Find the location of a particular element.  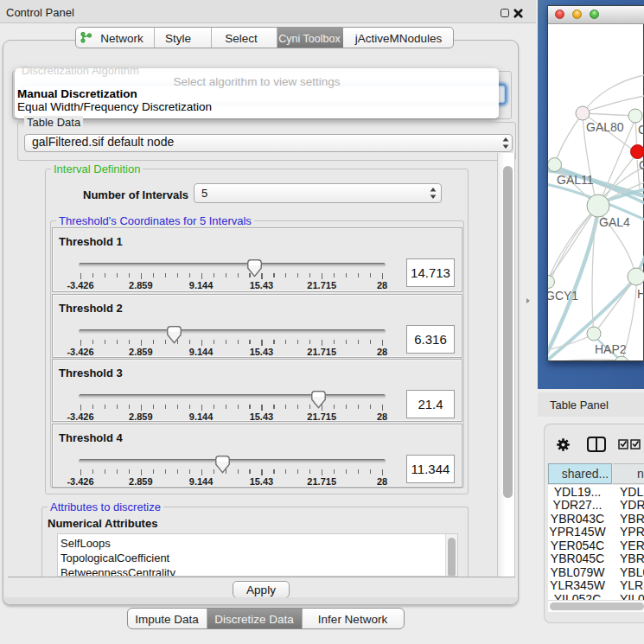

svg-text: H is located at coordinates (641, 294).